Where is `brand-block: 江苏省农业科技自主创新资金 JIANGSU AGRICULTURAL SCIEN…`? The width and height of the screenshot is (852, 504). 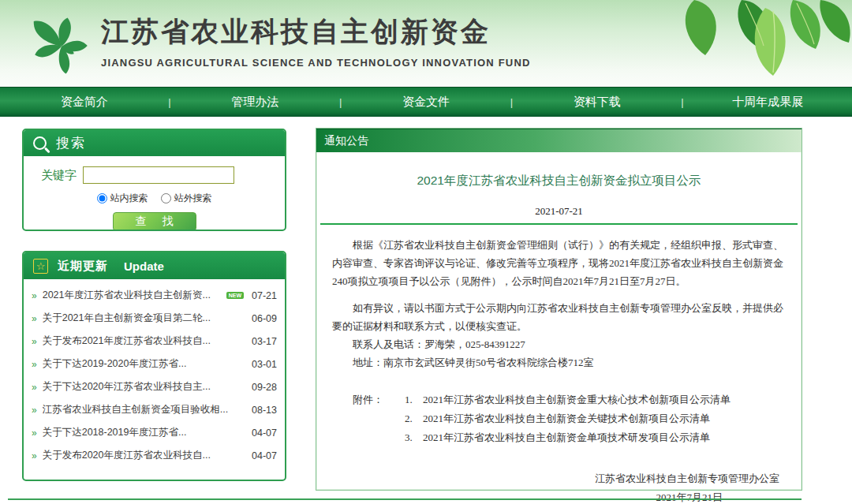 brand-block: 江苏省农业科技自主创新资金 JIANGSU AGRICULTURAL SCIEN… is located at coordinates (316, 39).